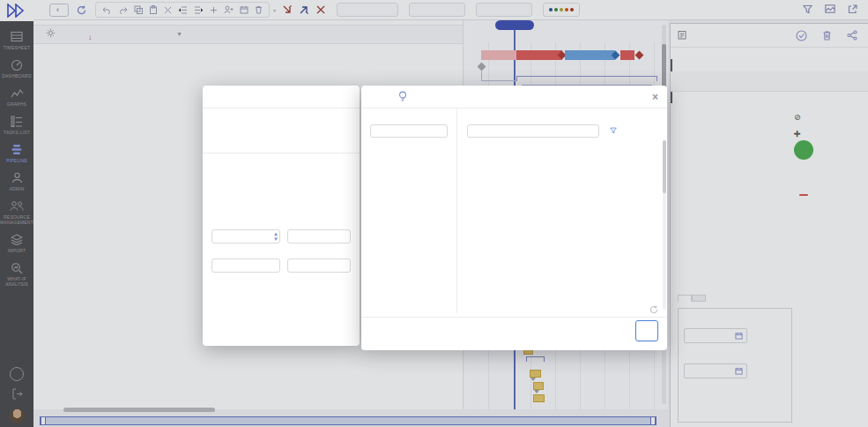 The image size is (868, 427). What do you see at coordinates (647, 331) in the screenshot?
I see `reassign-to-group-button` at bounding box center [647, 331].